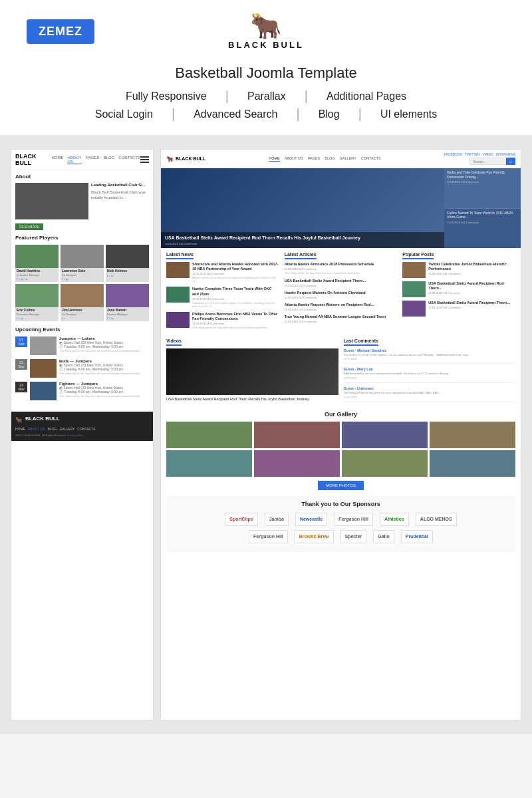 The width and height of the screenshot is (532, 798). Describe the element at coordinates (505, 154) in the screenshot. I see `rp-instagram-link: INSTAGRAM` at that location.